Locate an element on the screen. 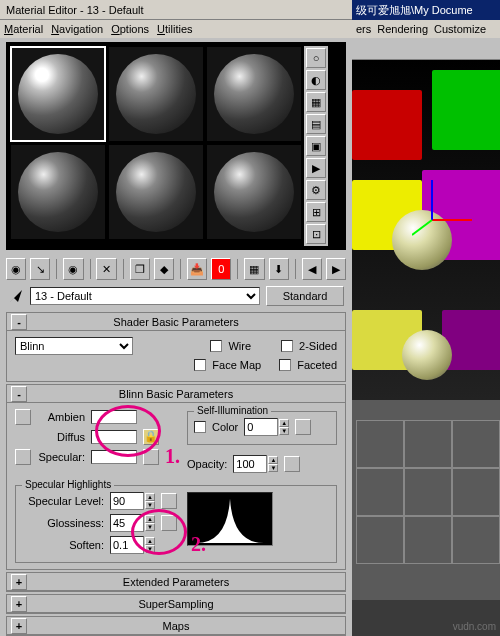 The height and width of the screenshot is (636, 500). material-effects-button: 0 is located at coordinates (221, 269).